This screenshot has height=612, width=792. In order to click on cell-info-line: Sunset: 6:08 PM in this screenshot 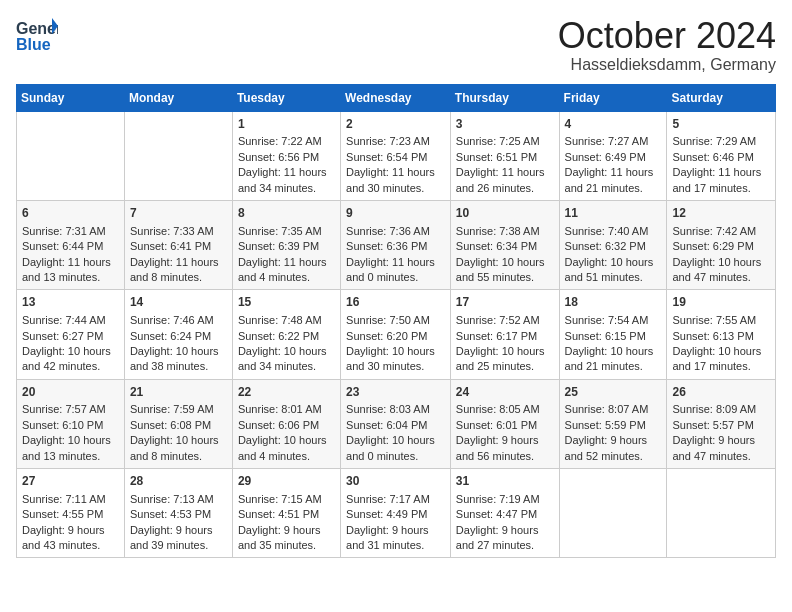, I will do `click(178, 426)`.